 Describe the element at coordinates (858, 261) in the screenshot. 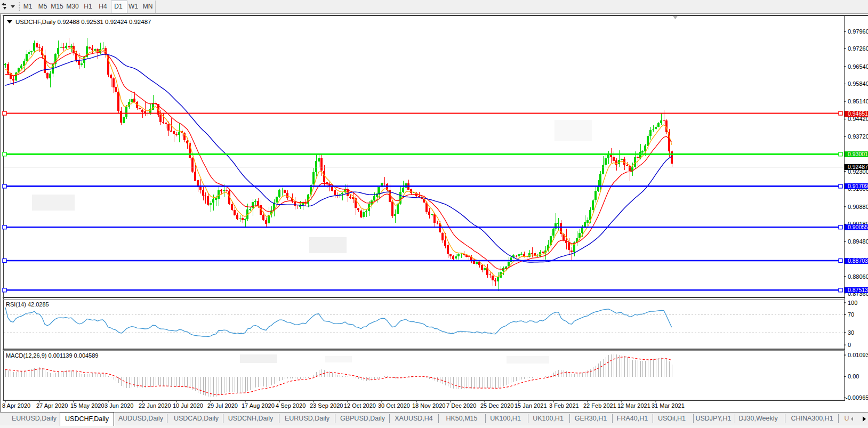

I see `svg-text: 0.88703` at that location.